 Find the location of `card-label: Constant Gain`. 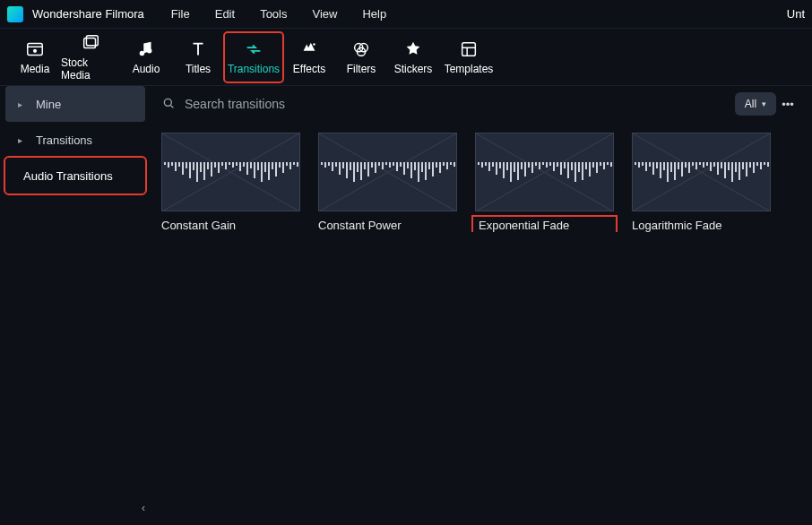

card-label: Constant Gain is located at coordinates (231, 226).